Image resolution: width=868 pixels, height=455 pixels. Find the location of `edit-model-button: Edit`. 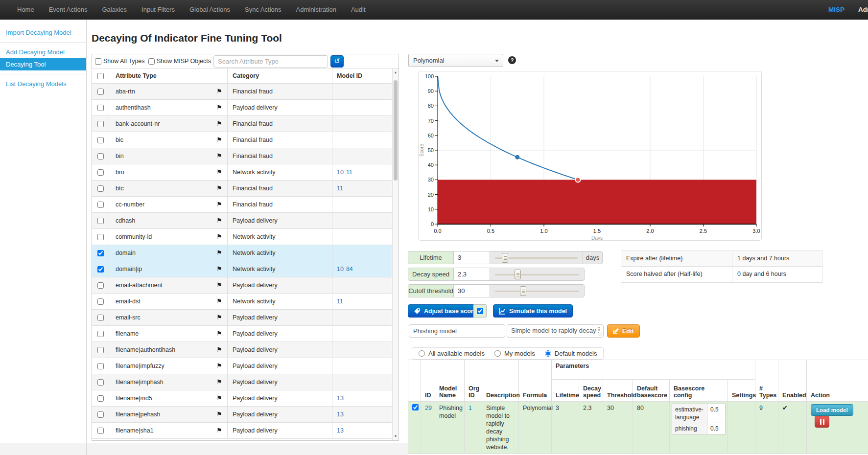

edit-model-button: Edit is located at coordinates (624, 331).